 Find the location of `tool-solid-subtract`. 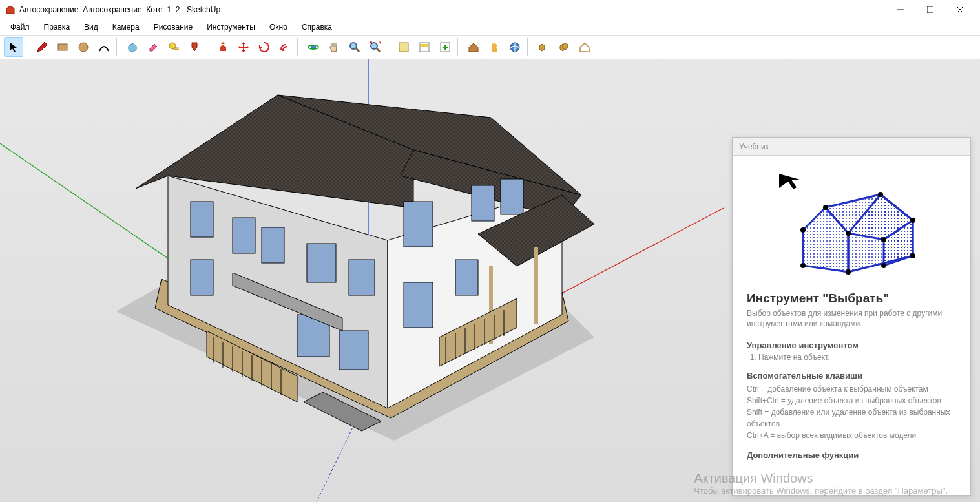

tool-solid-subtract is located at coordinates (564, 47).